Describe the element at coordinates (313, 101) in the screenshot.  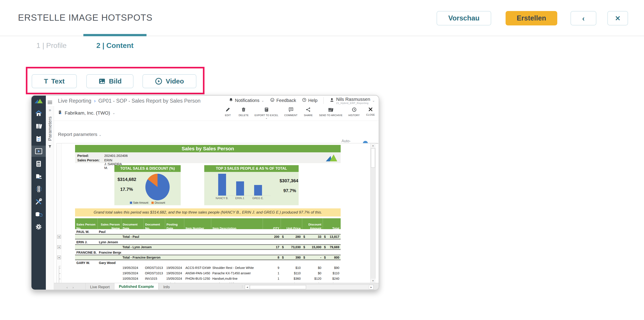
I see `help-label: Help` at that location.